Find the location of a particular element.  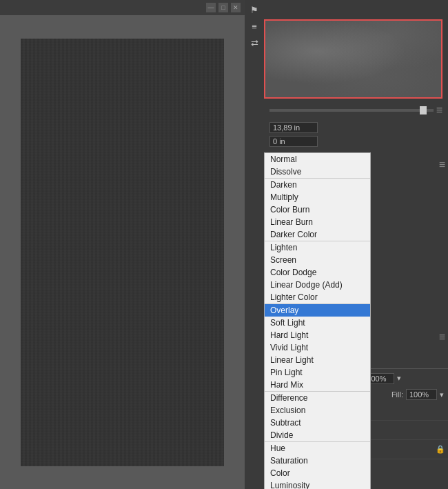

blend-item-linearburn: Linear Burn is located at coordinates (317, 222).